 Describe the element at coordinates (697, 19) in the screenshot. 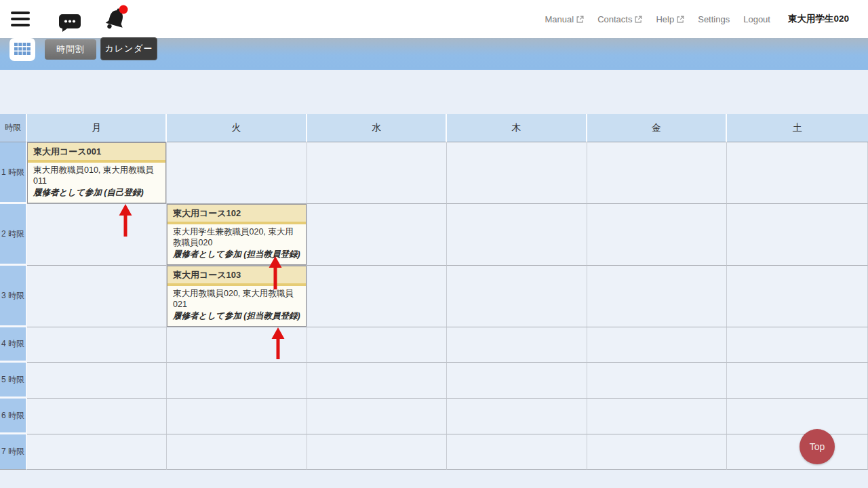

I see `top-nav: Manual Contacts Help Settings` at that location.